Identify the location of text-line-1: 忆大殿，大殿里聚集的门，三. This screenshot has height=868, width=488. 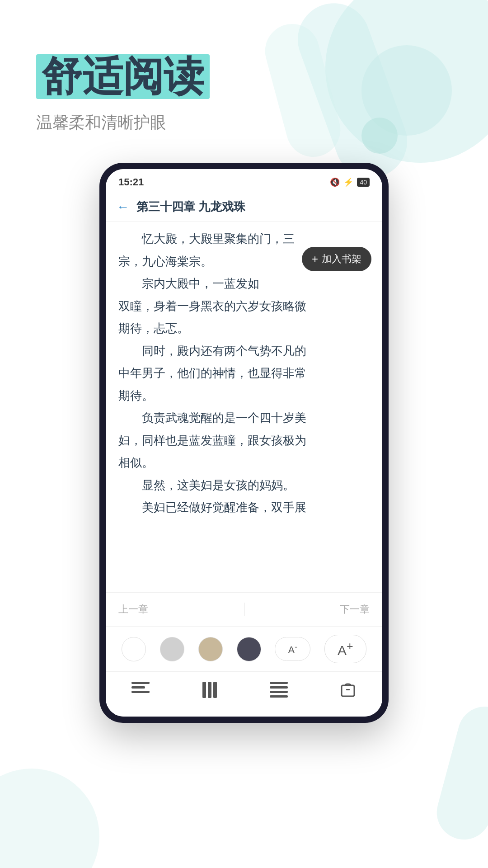
(244, 239).